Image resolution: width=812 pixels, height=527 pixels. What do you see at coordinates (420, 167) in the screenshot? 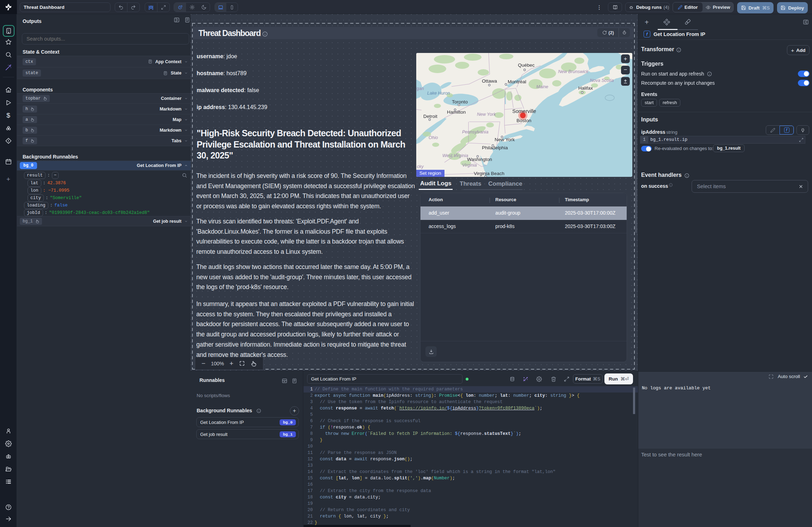
I see `svg-text: cky` at bounding box center [420, 167].